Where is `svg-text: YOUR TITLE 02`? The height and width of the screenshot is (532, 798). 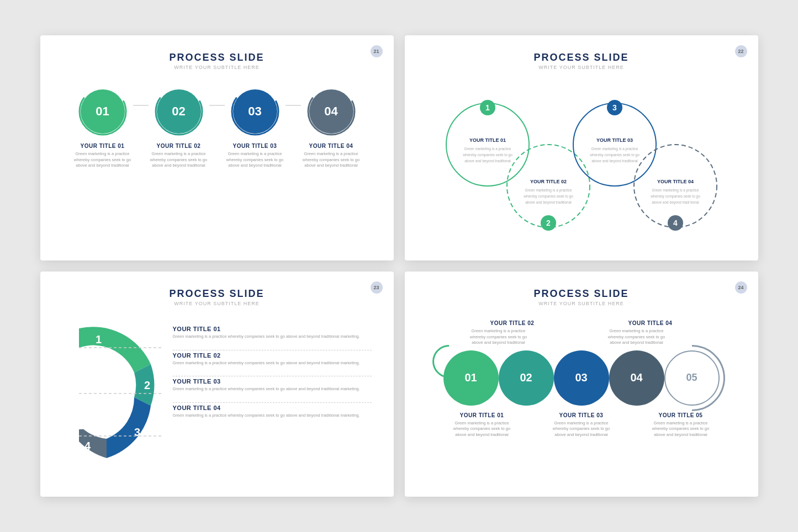 svg-text: YOUR TITLE 02 is located at coordinates (548, 182).